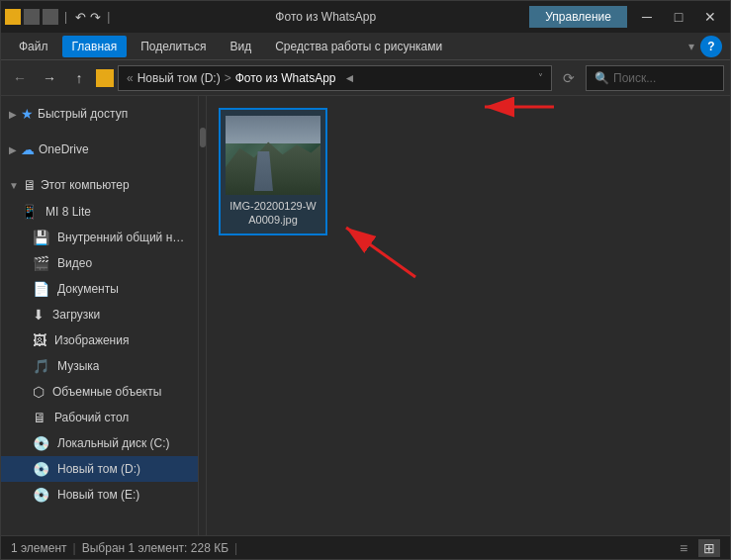  Describe the element at coordinates (155, 548) in the screenshot. I see `status-selected: Выбран 1 элемент: 228 КБ` at that location.